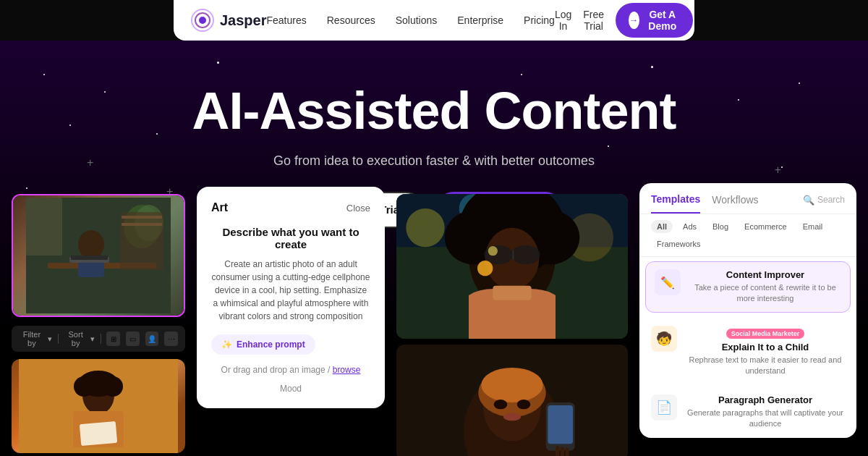  Describe the element at coordinates (291, 370) in the screenshot. I see `drag-drop-area: Or drag and drop an image / browse` at that location.